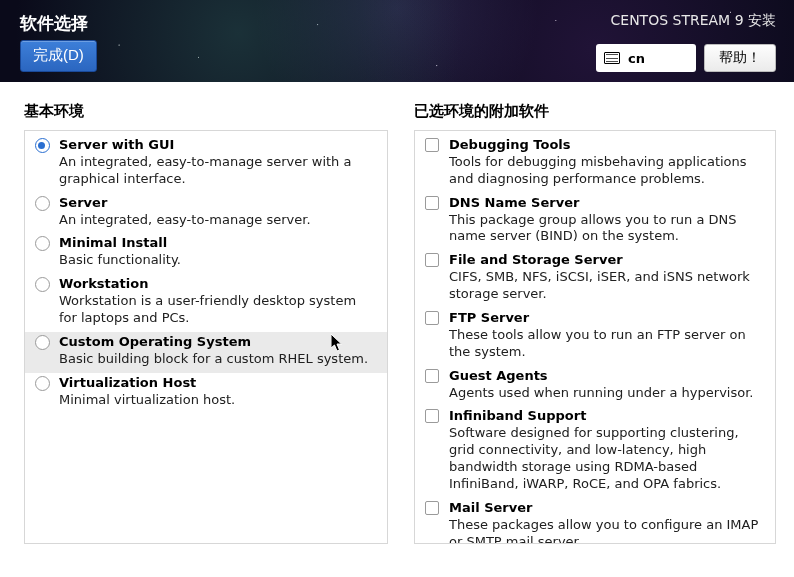 This screenshot has height=577, width=794. I want to click on addon-option: Infiniband SupportSoftware designed for …, so click(595, 452).